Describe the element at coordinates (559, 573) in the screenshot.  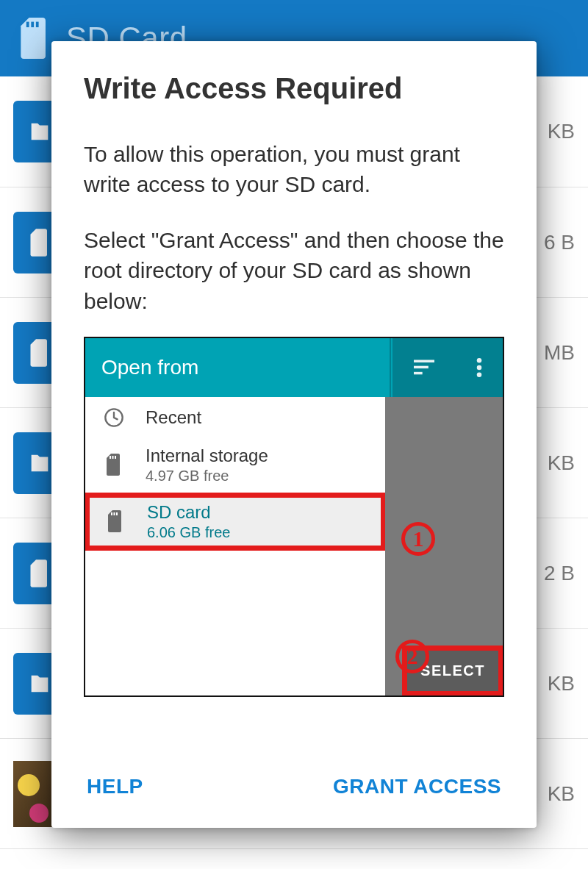
I see `file-size: 2 B` at that location.